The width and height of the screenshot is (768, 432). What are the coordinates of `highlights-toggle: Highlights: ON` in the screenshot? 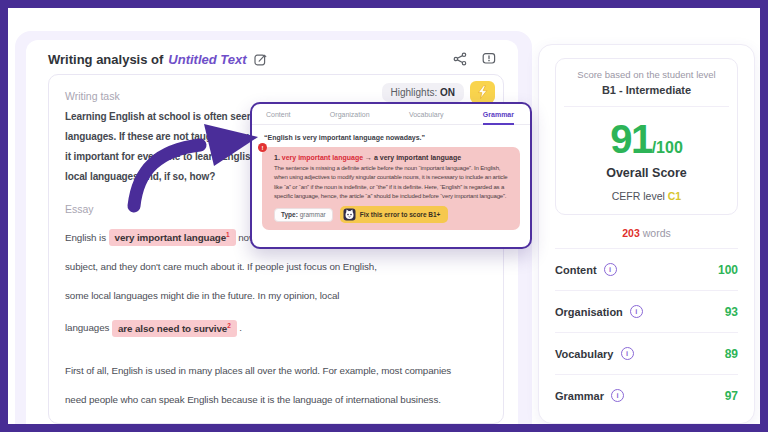 It's located at (423, 92).